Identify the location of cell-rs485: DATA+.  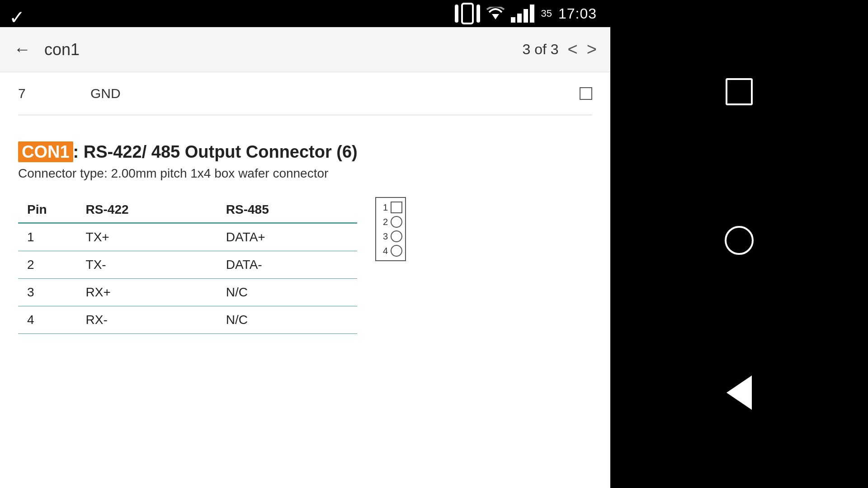
(287, 237).